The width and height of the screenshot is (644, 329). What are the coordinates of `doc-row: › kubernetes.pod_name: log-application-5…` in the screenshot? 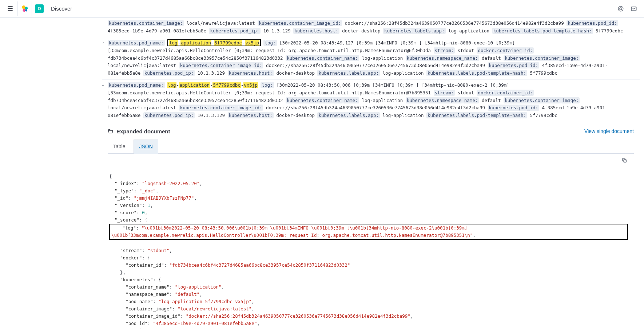 It's located at (371, 58).